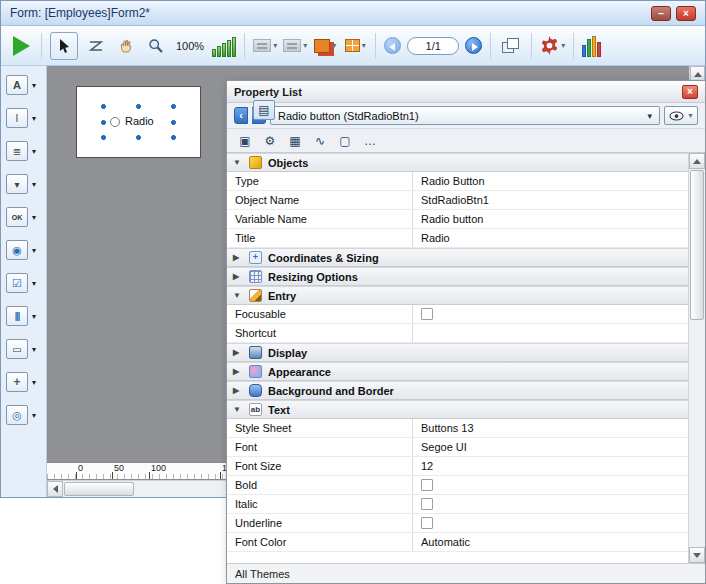  Describe the element at coordinates (55, 489) in the screenshot. I see `scroll-left-button` at that location.